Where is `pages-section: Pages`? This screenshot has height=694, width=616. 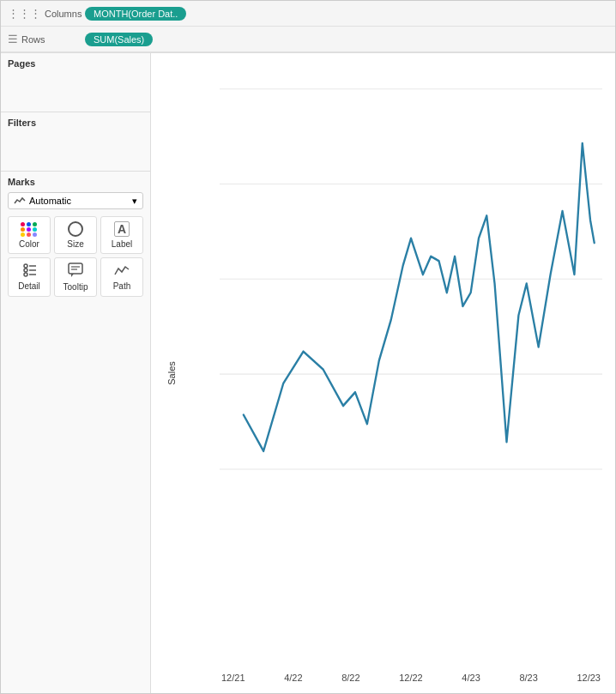
pages-section: Pages is located at coordinates (75, 82).